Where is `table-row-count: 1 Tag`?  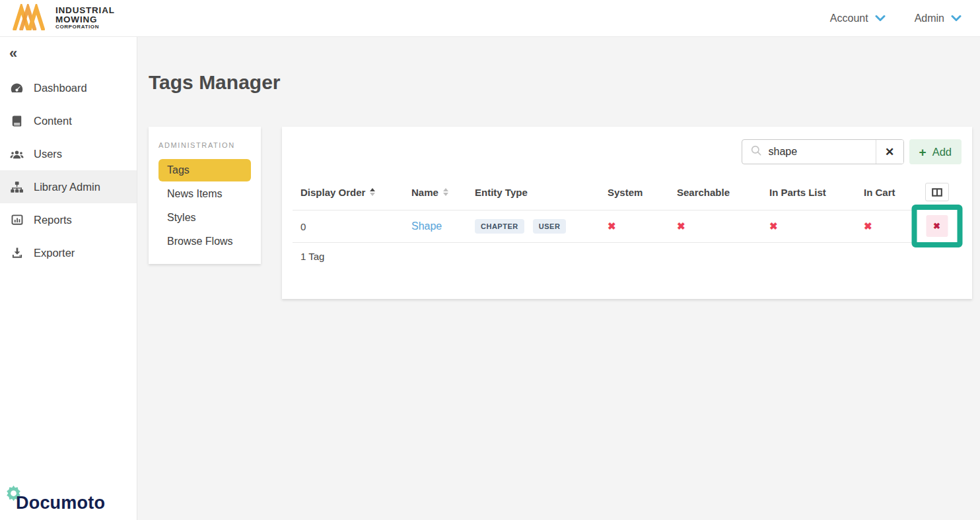
table-row-count: 1 Tag is located at coordinates (627, 252).